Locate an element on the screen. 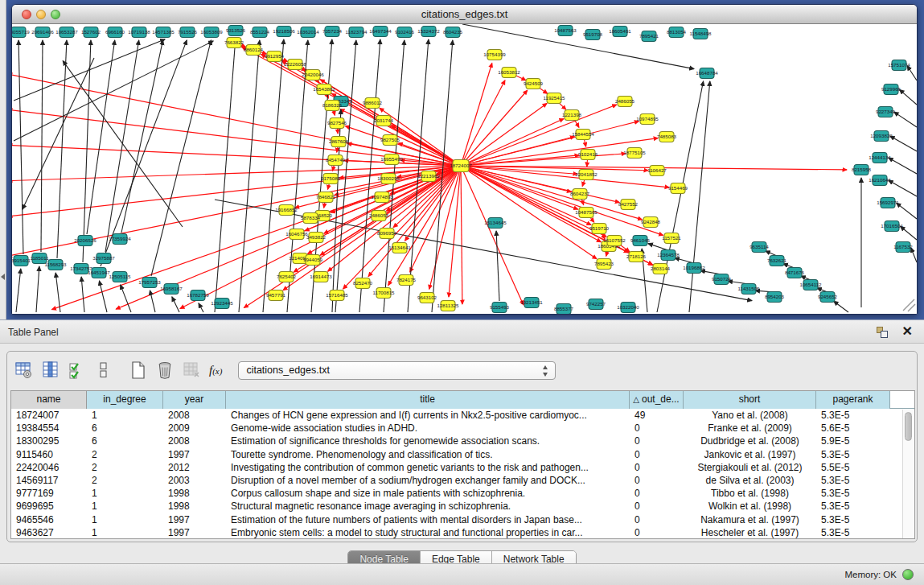 This screenshot has height=585, width=924. graph-node-selected: 2867608 is located at coordinates (339, 142).